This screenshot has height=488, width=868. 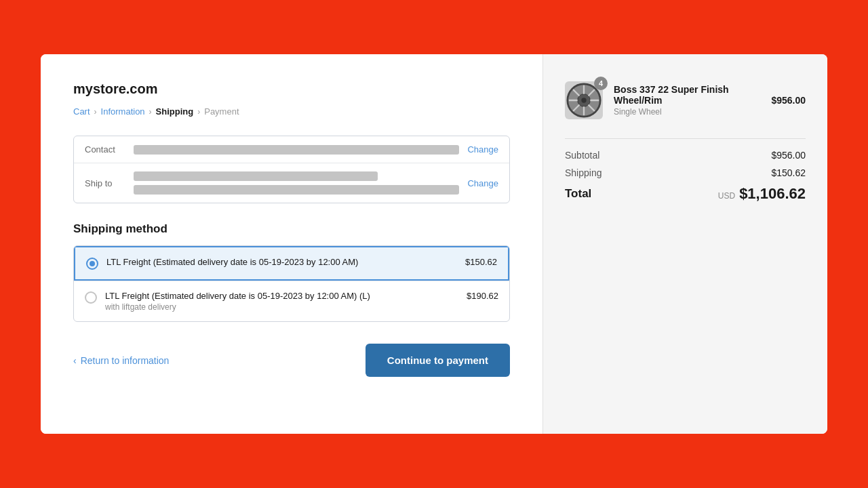 I want to click on contact-ship-box: Contact Change Ship to Change, so click(x=292, y=169).